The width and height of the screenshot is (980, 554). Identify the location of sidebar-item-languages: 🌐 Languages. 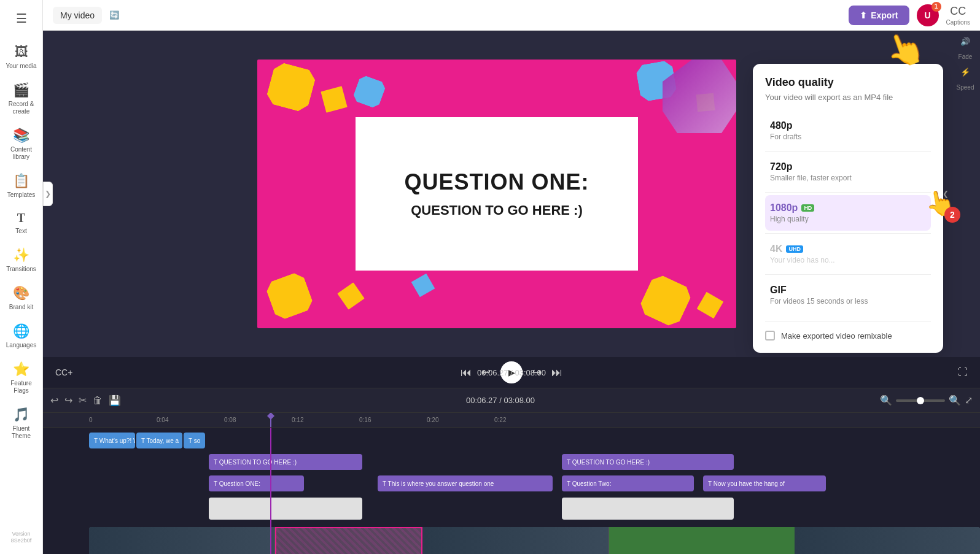
(21, 336).